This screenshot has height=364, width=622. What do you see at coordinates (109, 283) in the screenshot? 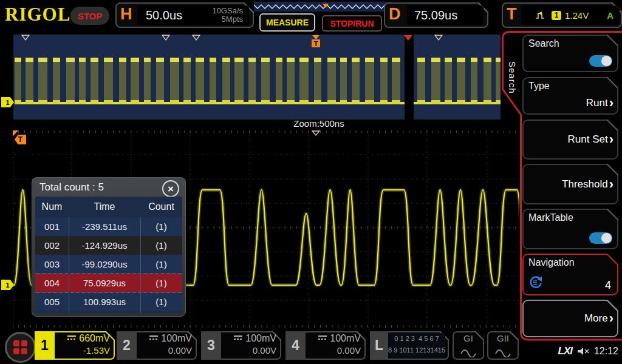
I see `table-row-selected: 00475.0929us(1)` at bounding box center [109, 283].